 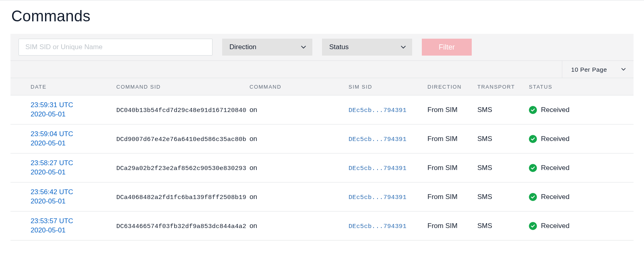 I want to click on command-sid: DC634466574f03fb32df9a853dc844a4a2, so click(x=181, y=226).